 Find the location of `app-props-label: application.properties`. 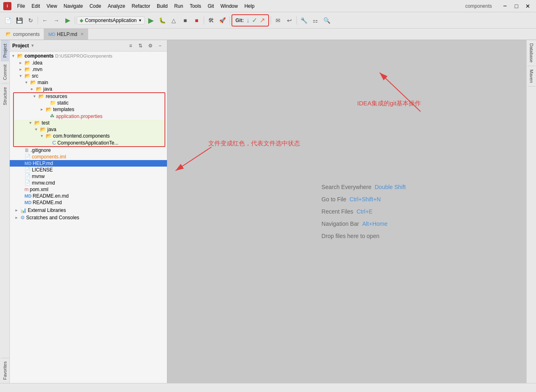

app-props-label: application.properties is located at coordinates (79, 116).